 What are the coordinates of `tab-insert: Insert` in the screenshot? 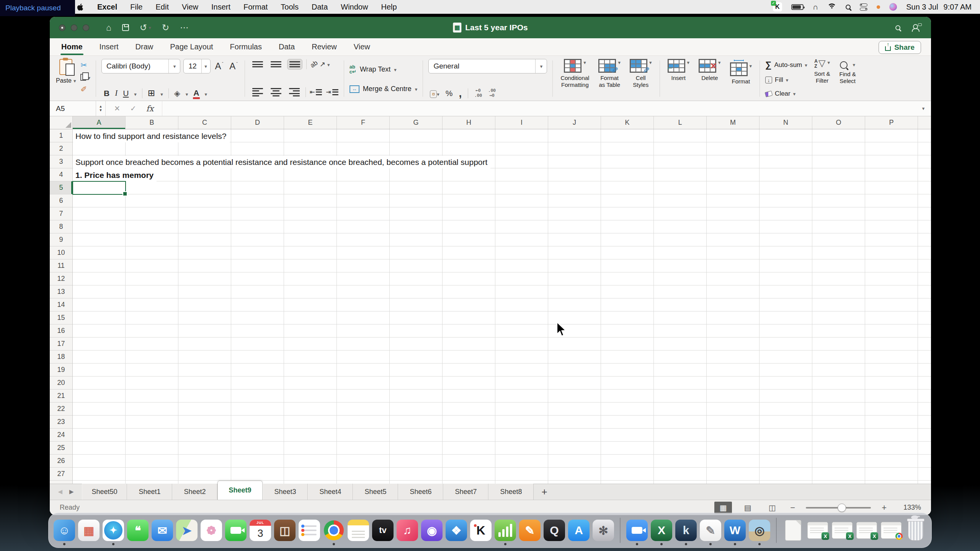 It's located at (109, 47).